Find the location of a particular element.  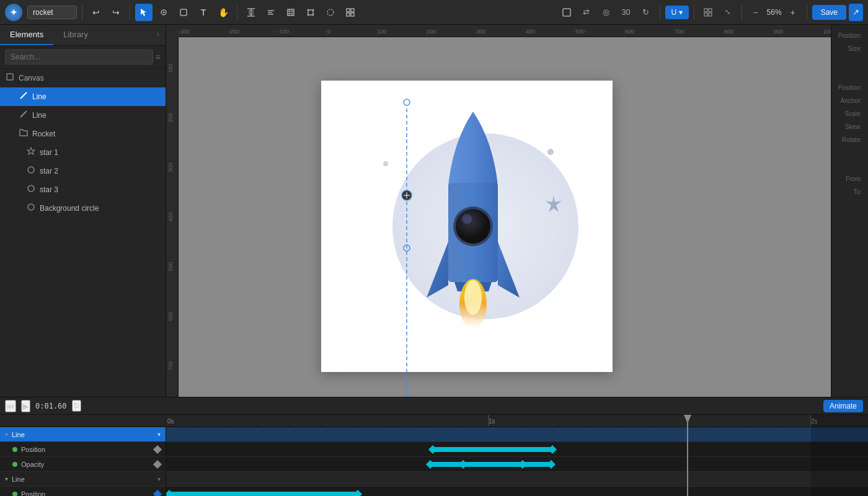

track-diamond-position1 is located at coordinates (157, 449).